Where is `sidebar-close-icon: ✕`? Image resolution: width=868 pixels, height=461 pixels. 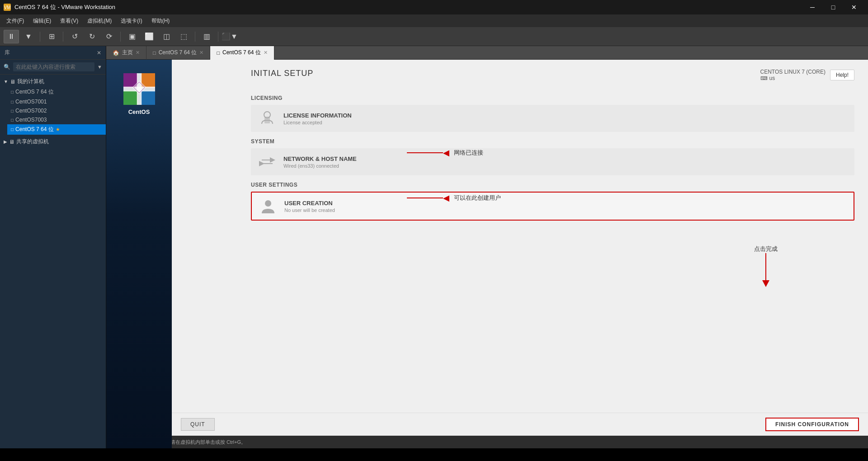 sidebar-close-icon: ✕ is located at coordinates (99, 53).